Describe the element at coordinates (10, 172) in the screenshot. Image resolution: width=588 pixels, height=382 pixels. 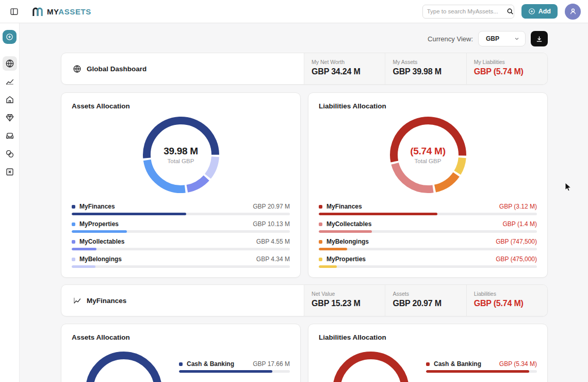
I see `sidebar-item-close` at that location.